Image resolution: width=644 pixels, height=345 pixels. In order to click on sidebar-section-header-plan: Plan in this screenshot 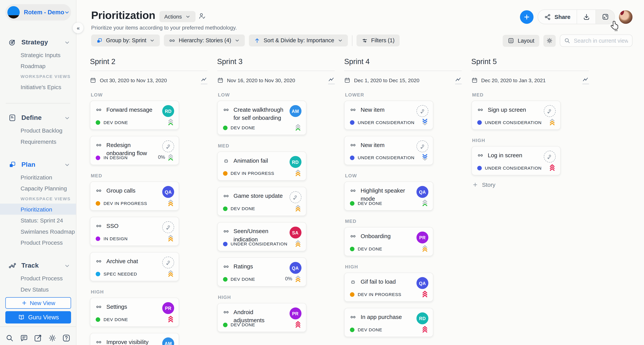, I will do `click(38, 165)`.